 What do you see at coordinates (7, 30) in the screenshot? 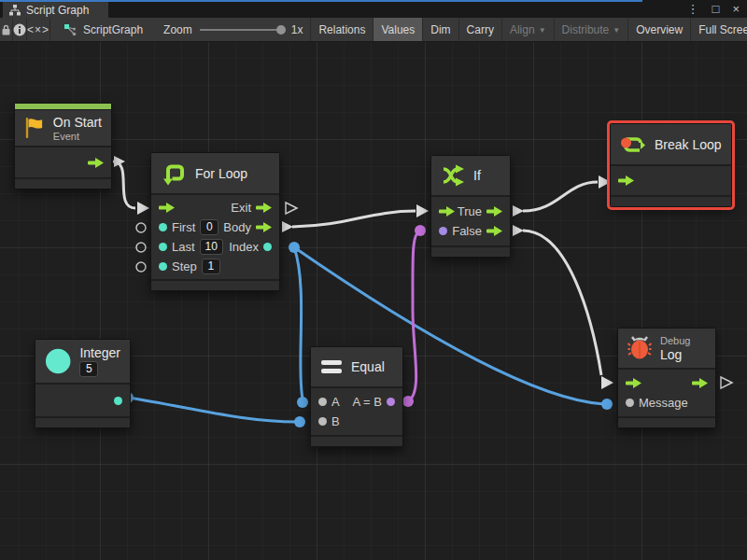
I see `lock-button` at bounding box center [7, 30].